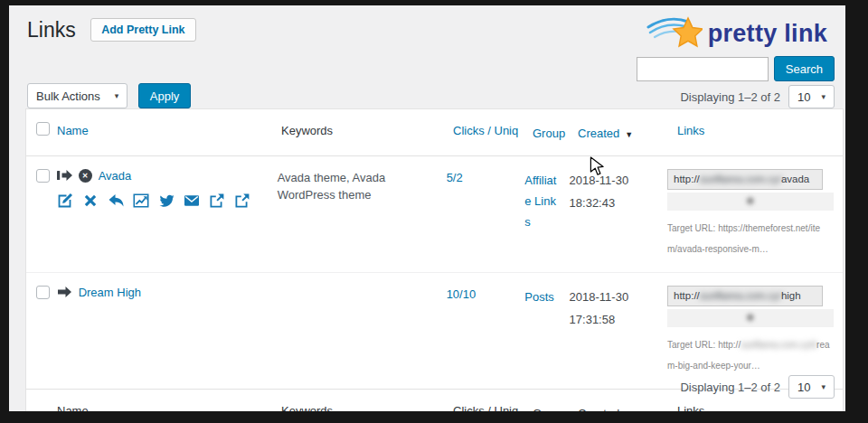 The height and width of the screenshot is (423, 868). I want to click on created-timestamp: 2018-11-30 17:31:58, so click(599, 308).